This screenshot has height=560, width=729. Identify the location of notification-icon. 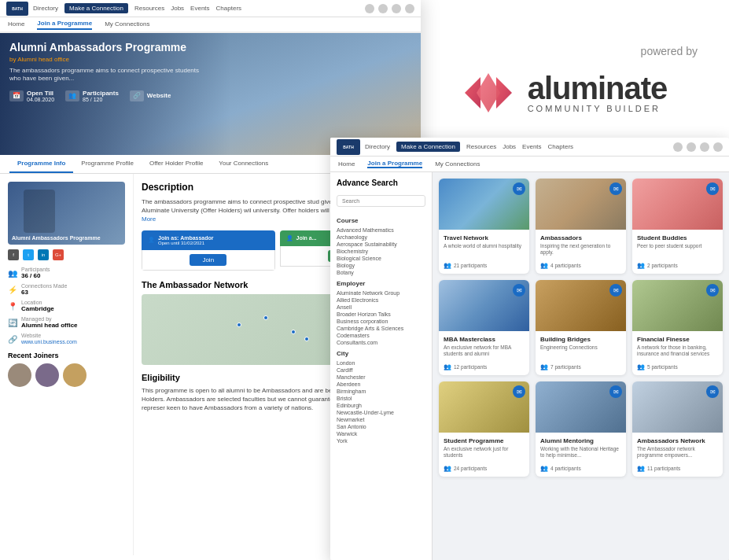
(370, 9).